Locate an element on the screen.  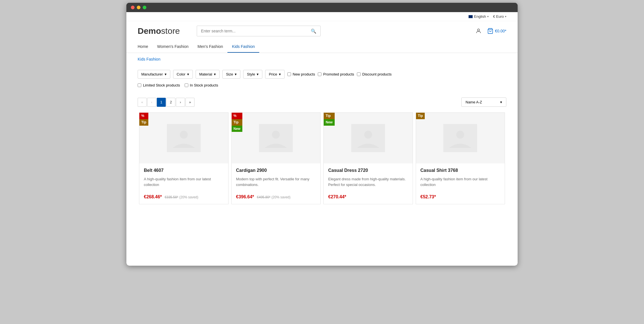
badge-tip-2: Tip is located at coordinates (329, 116).